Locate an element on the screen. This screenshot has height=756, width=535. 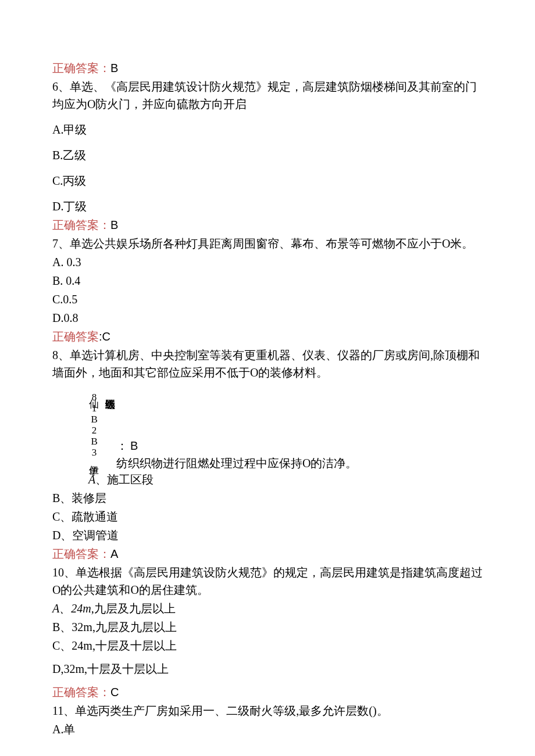
q8-vert-left: 仙81B2B3伊单 is located at coordinates (94, 425).